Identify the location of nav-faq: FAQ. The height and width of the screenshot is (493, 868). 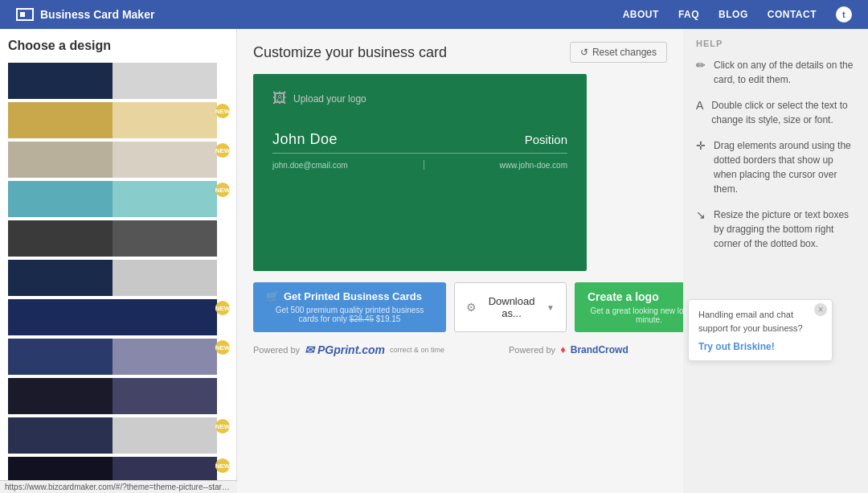
(689, 14).